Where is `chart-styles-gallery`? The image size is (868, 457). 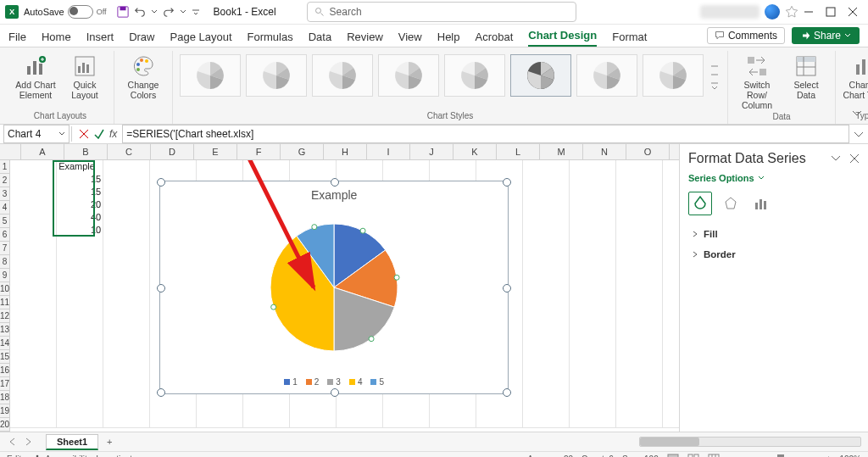
chart-styles-gallery is located at coordinates (450, 75).